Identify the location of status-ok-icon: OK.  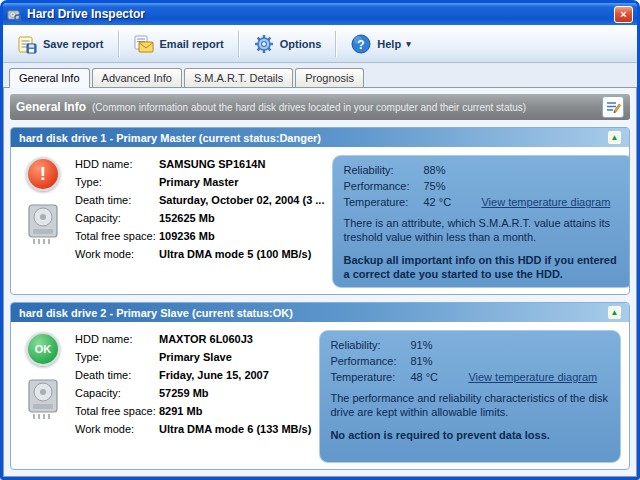
(43, 349).